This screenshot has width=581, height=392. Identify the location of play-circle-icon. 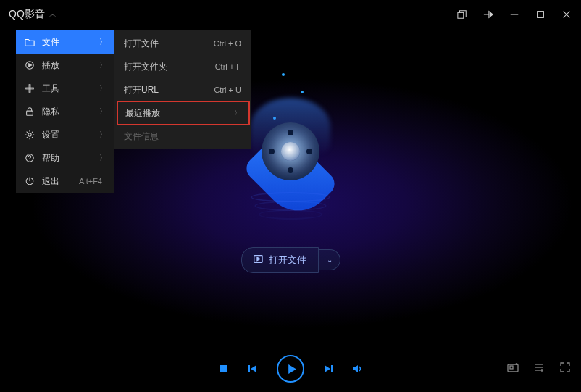
(30, 65).